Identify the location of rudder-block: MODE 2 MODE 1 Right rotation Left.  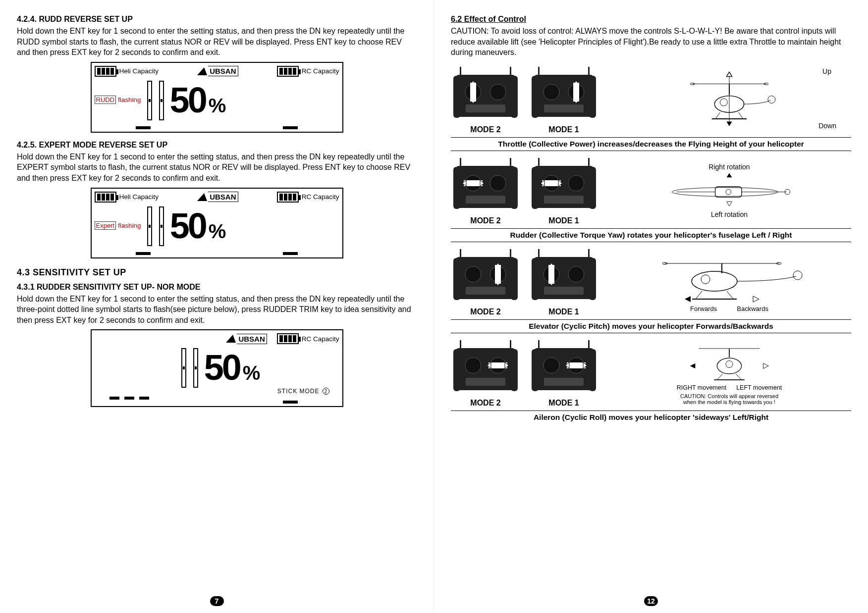
(651, 198).